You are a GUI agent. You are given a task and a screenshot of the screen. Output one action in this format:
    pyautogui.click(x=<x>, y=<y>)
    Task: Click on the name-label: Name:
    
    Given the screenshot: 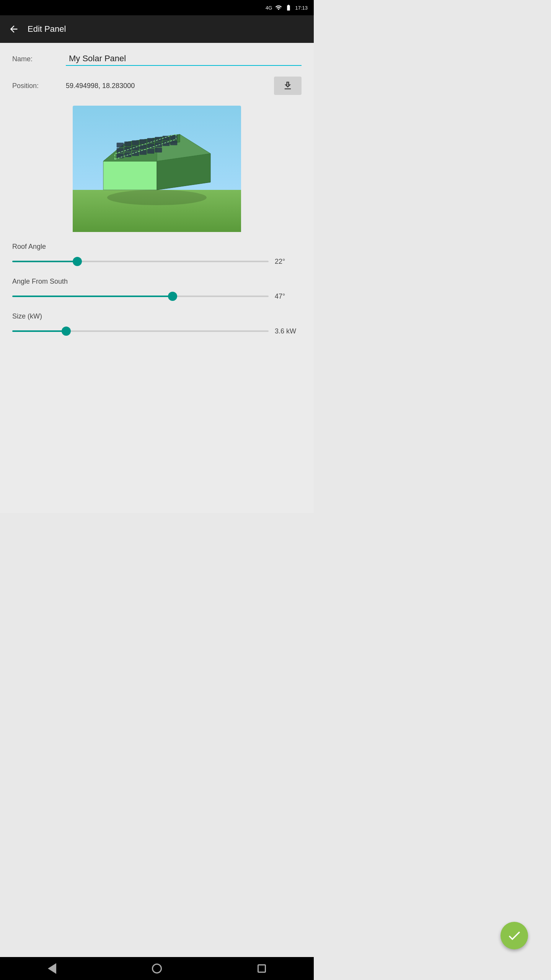 What is the action you would take?
    pyautogui.click(x=39, y=59)
    